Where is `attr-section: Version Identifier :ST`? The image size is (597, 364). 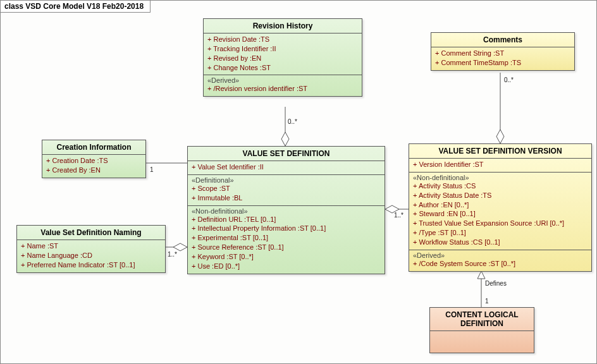 attr-section: Version Identifier :ST is located at coordinates (500, 166).